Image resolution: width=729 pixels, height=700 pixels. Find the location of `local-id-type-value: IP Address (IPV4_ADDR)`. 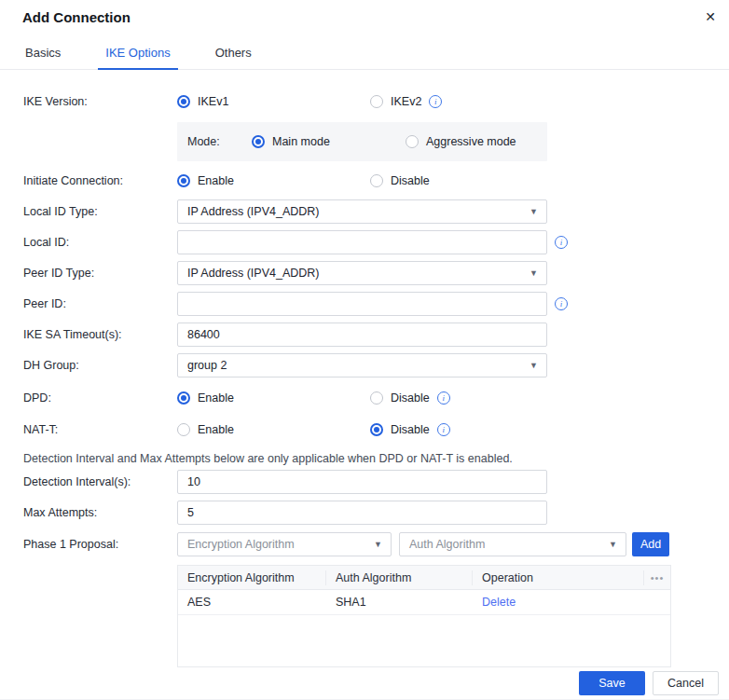

local-id-type-value: IP Address (IPV4_ADDR) is located at coordinates (254, 212).